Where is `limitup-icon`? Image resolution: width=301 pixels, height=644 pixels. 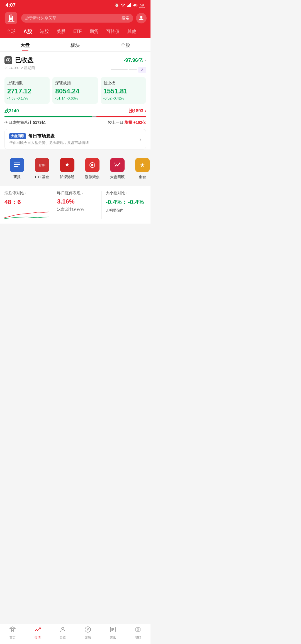 limitup-icon is located at coordinates (92, 165).